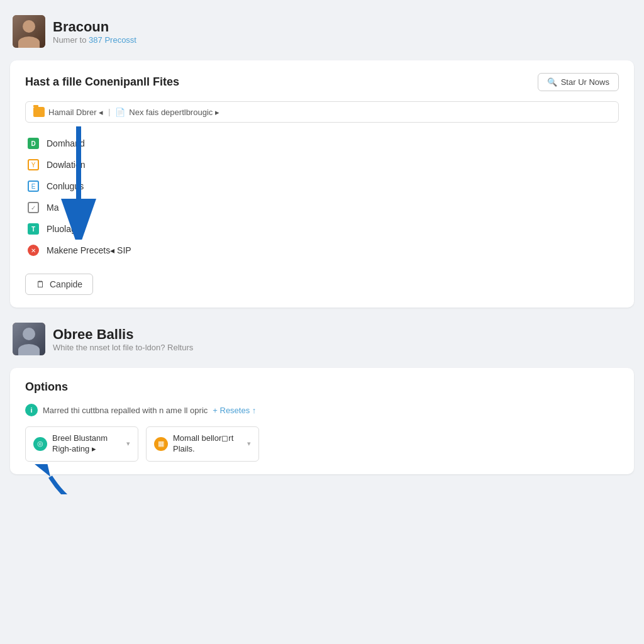  I want to click on arrow-up-annotation, so click(94, 479).